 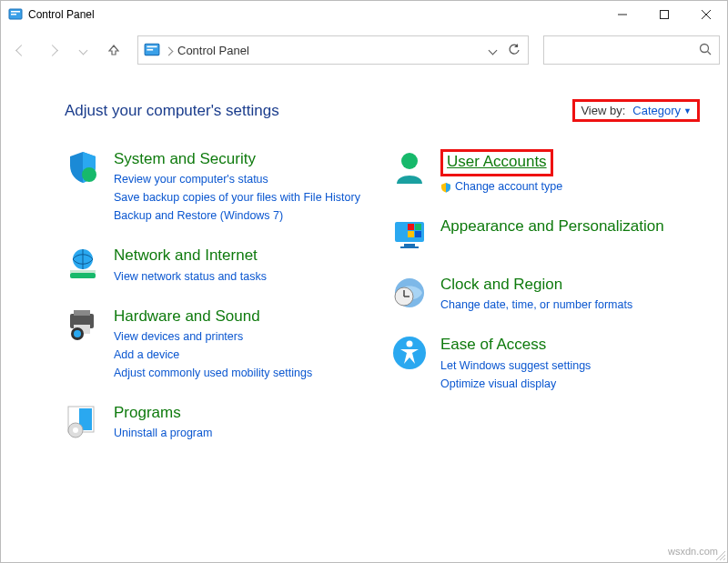 I want to click on shield-icon, so click(x=83, y=167).